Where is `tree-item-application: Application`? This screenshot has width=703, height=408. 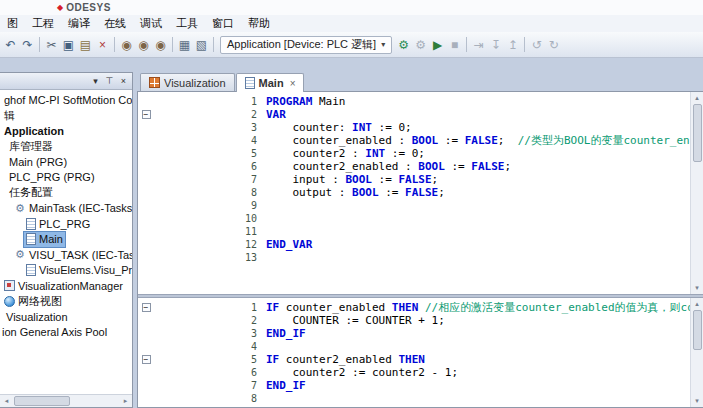 tree-item-application: Application is located at coordinates (66, 131).